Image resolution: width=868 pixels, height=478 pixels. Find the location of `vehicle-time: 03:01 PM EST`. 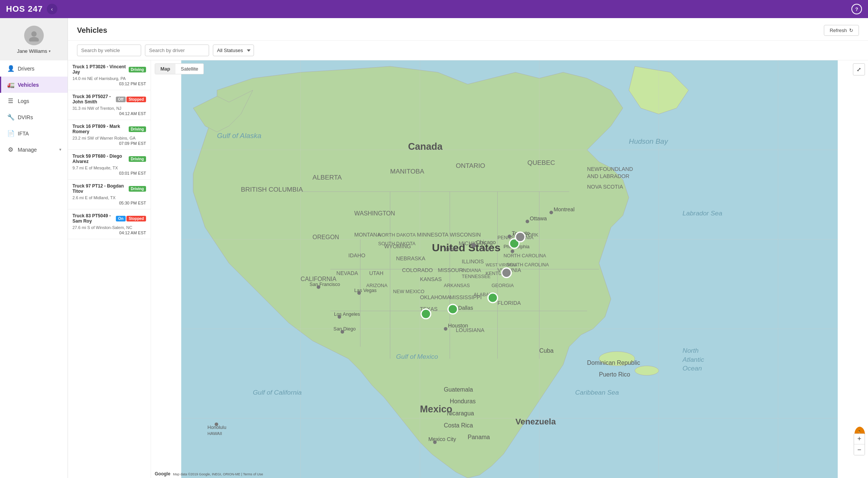

vehicle-time: 03:01 PM EST is located at coordinates (132, 173).